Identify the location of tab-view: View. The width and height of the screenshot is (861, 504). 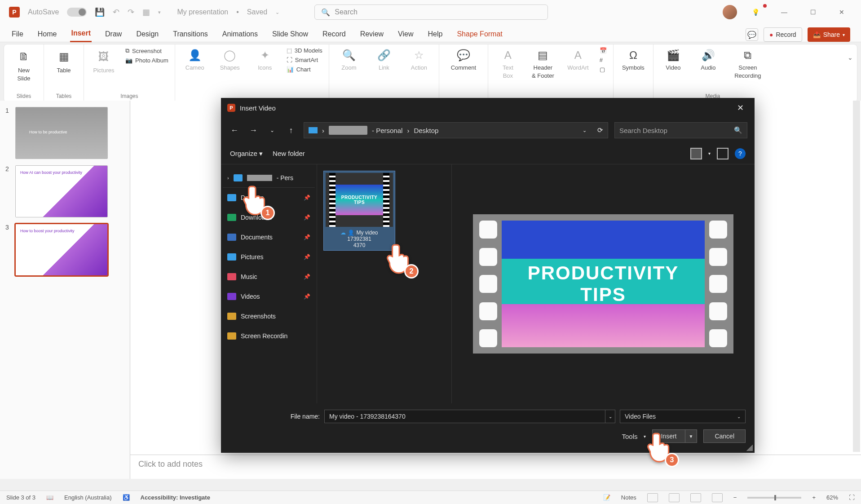
(406, 35).